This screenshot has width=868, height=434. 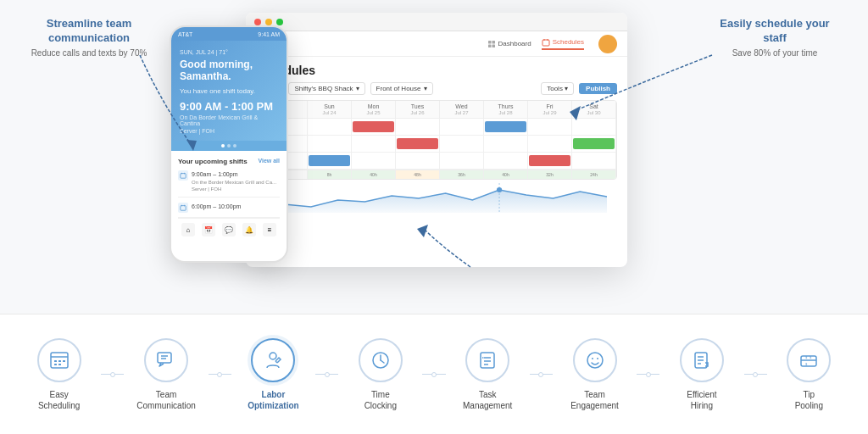 I want to click on schedule-toolbar: Template Shifty's BBQ Shack ▾ Front of H…, so click(x=437, y=88).